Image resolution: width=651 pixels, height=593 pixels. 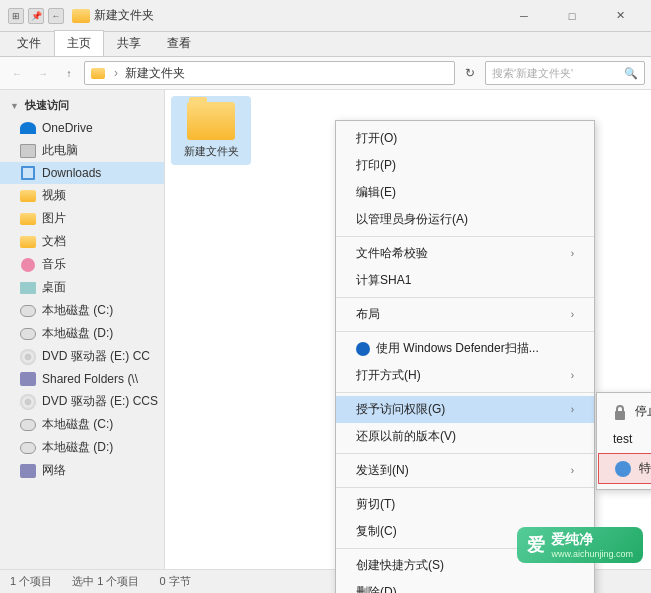 I want to click on ctx-edit-label: 编辑(E), so click(x=376, y=192).